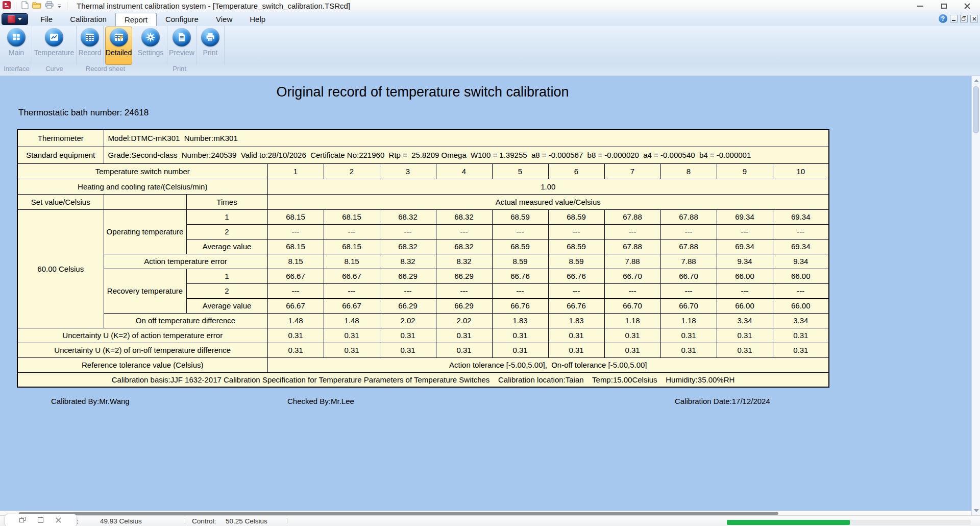  Describe the element at coordinates (464, 171) in the screenshot. I see `table-cell: 4` at that location.